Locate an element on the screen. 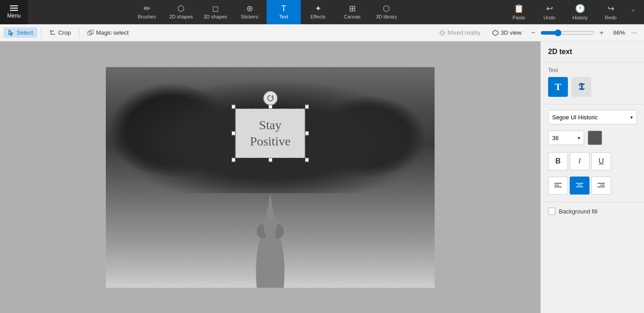  menu-icon is located at coordinates (14, 8).